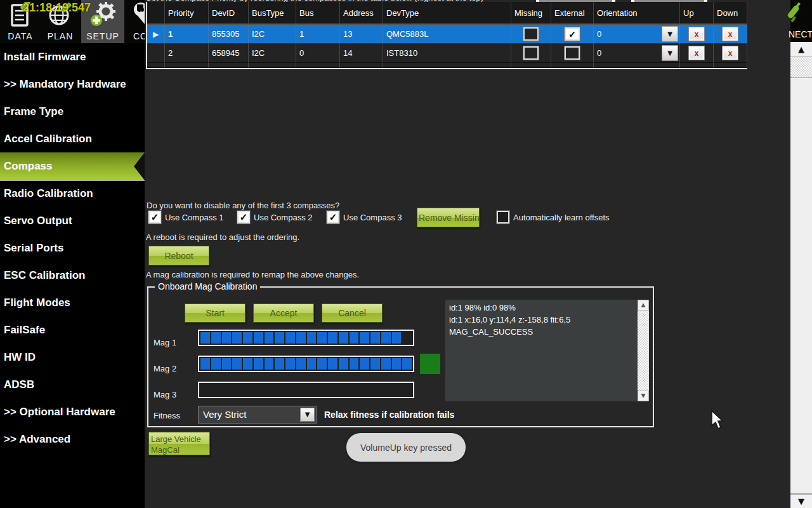 The width and height of the screenshot is (812, 508). What do you see at coordinates (333, 217) in the screenshot?
I see `use-compass-3-checkbox: ✓` at bounding box center [333, 217].